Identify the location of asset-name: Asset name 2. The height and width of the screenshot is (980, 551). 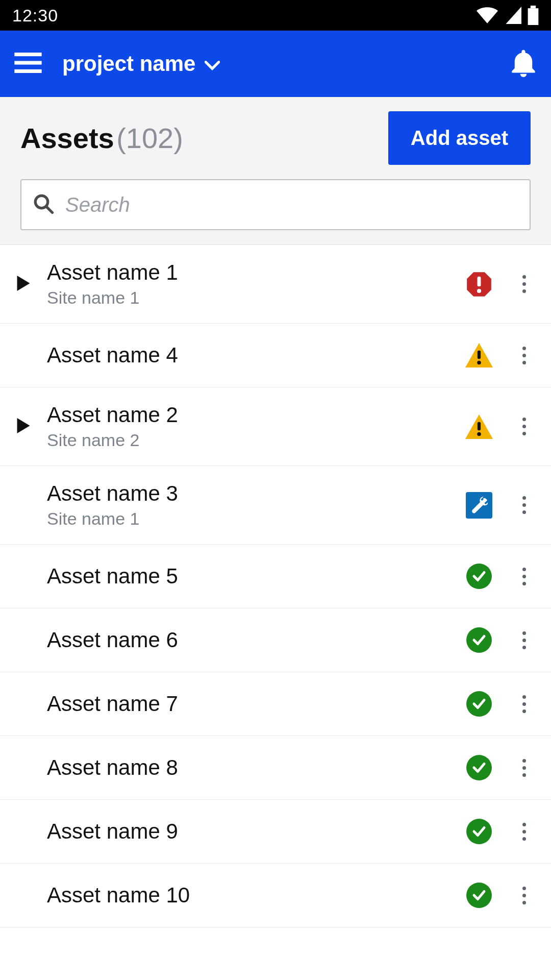
(252, 415).